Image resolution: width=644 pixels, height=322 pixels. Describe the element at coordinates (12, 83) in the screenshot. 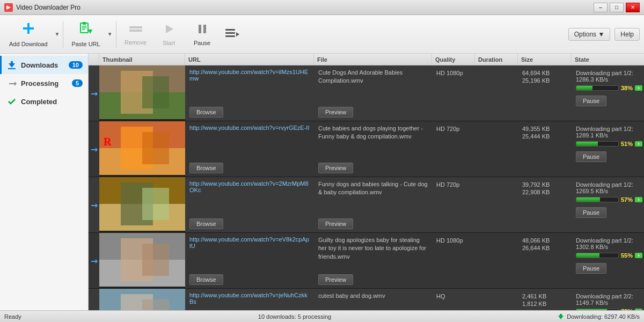

I see `processing-icon` at that location.